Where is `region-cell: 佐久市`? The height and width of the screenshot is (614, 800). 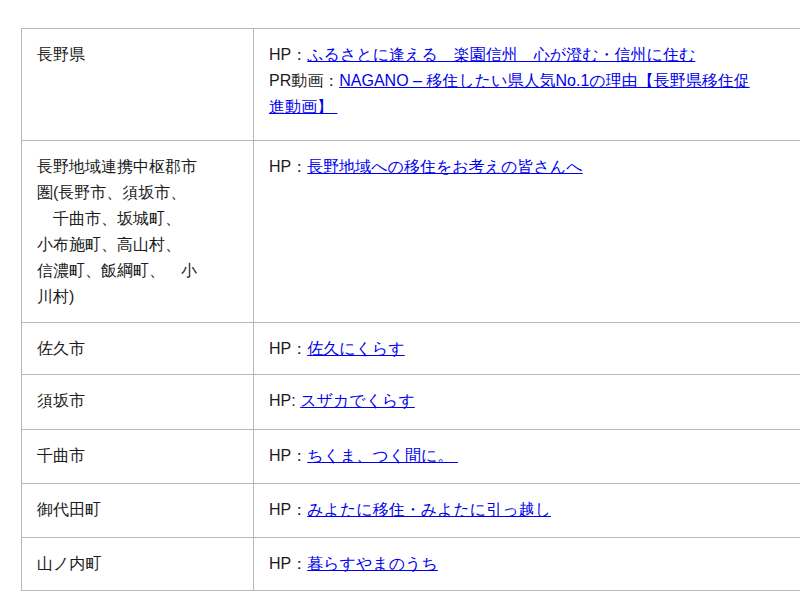 region-cell: 佐久市 is located at coordinates (138, 349).